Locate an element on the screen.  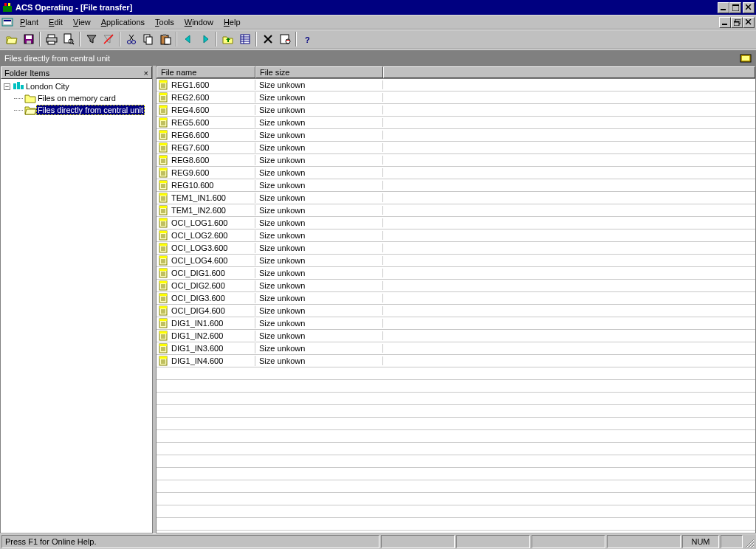
tree-collapse-icon: − is located at coordinates (7, 87).